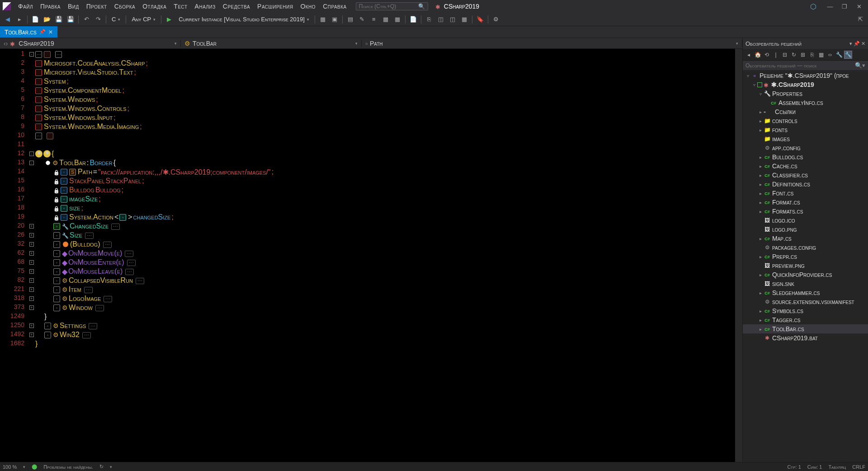  What do you see at coordinates (97, 6) in the screenshot?
I see `menu-Проект: Проект` at bounding box center [97, 6].